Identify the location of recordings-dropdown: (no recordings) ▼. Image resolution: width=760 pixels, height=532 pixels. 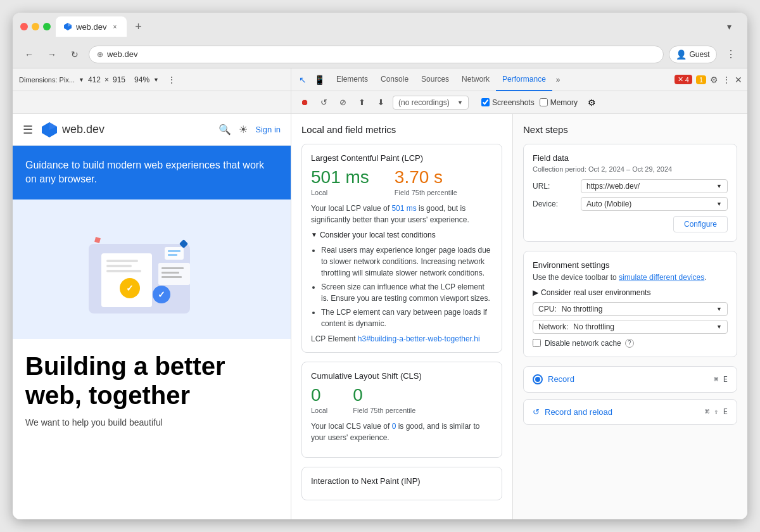
(431, 103).